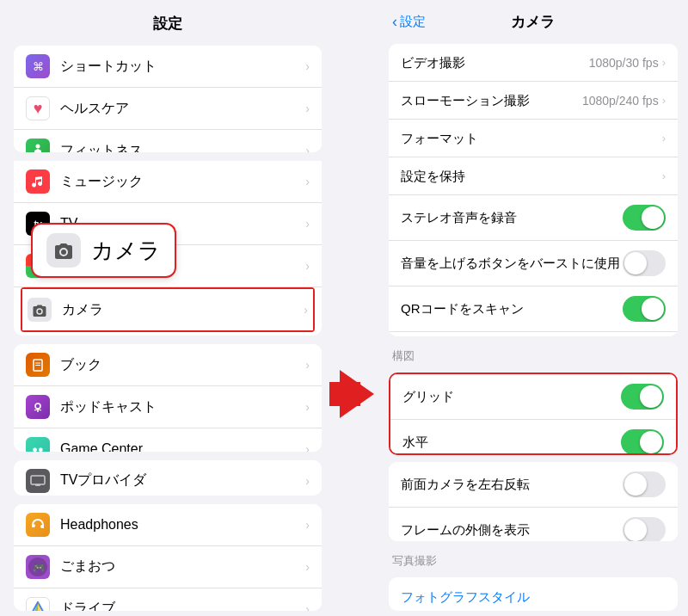 This screenshot has height=616, width=688. I want to click on frame-outside-label: フレームの外側を表示, so click(512, 530).